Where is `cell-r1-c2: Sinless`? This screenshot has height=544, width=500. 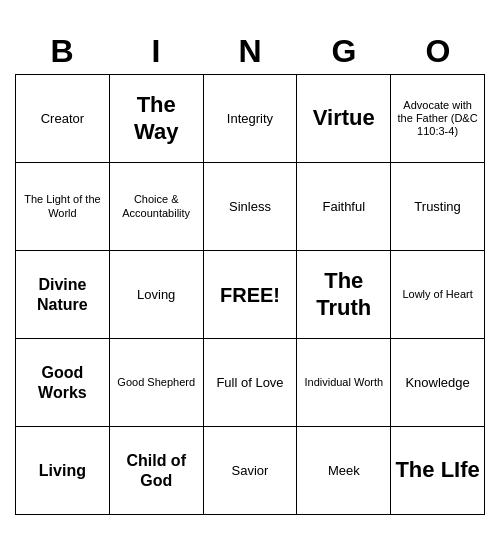
cell-r1-c2: Sinless is located at coordinates (251, 207).